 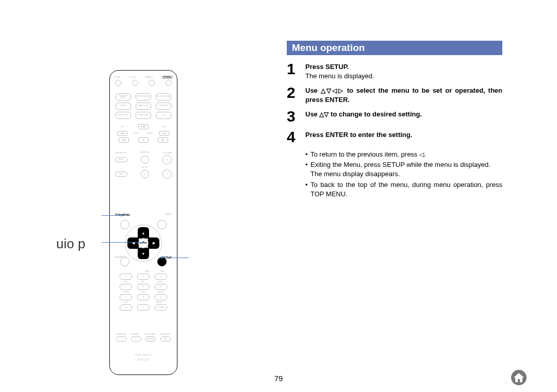 I want to click on src-btn: FRONT USB, so click(x=123, y=115).